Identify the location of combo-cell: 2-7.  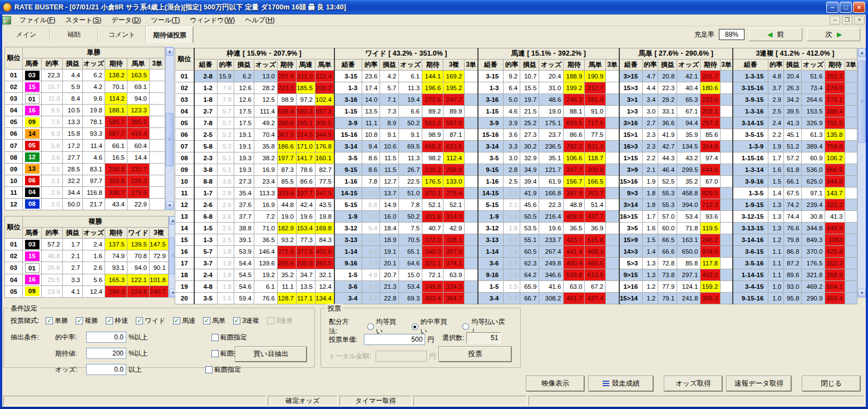
(206, 111).